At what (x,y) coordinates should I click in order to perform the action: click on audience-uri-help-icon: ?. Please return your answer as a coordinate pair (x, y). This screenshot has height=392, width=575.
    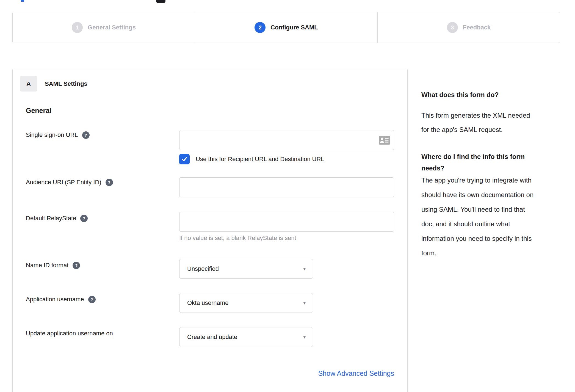
    Looking at the image, I should click on (109, 183).